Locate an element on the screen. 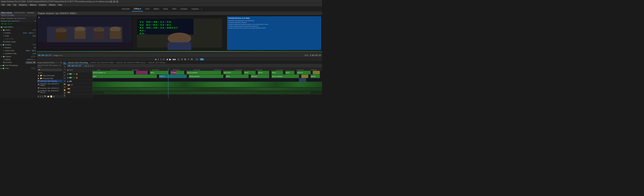 The width and height of the screenshot is (644, 196). monitor-menu-icon: ≡ is located at coordinates (77, 13).